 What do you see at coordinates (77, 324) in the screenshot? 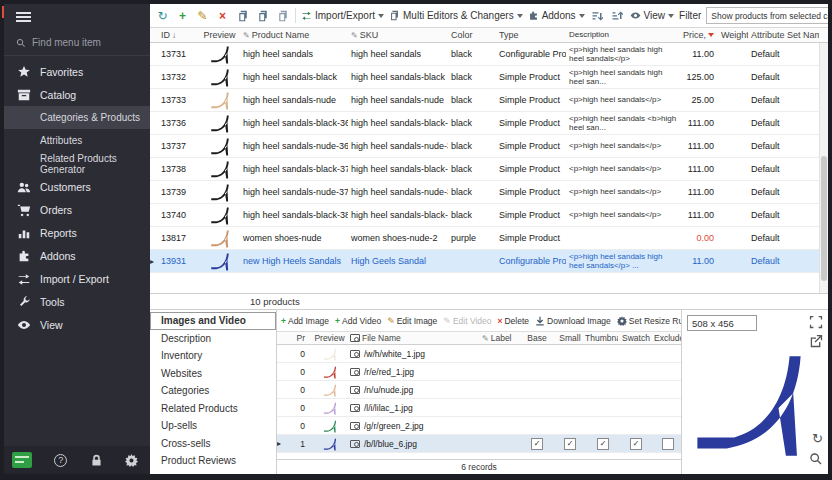
I see `sidebar-item: View` at bounding box center [77, 324].